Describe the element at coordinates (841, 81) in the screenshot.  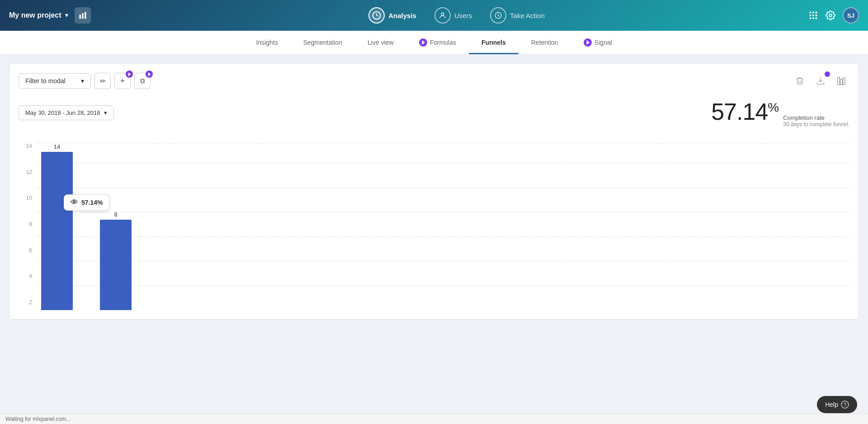
I see `chart-options-button` at that location.